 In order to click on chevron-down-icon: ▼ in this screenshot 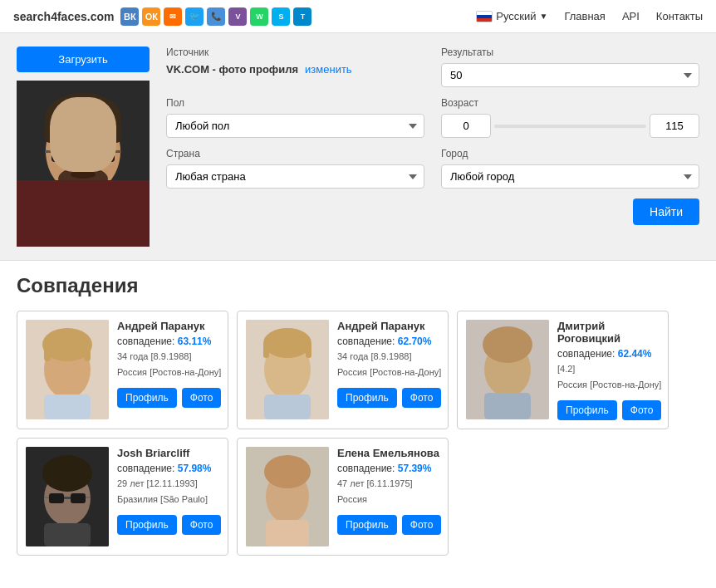, I will do `click(543, 17)`.